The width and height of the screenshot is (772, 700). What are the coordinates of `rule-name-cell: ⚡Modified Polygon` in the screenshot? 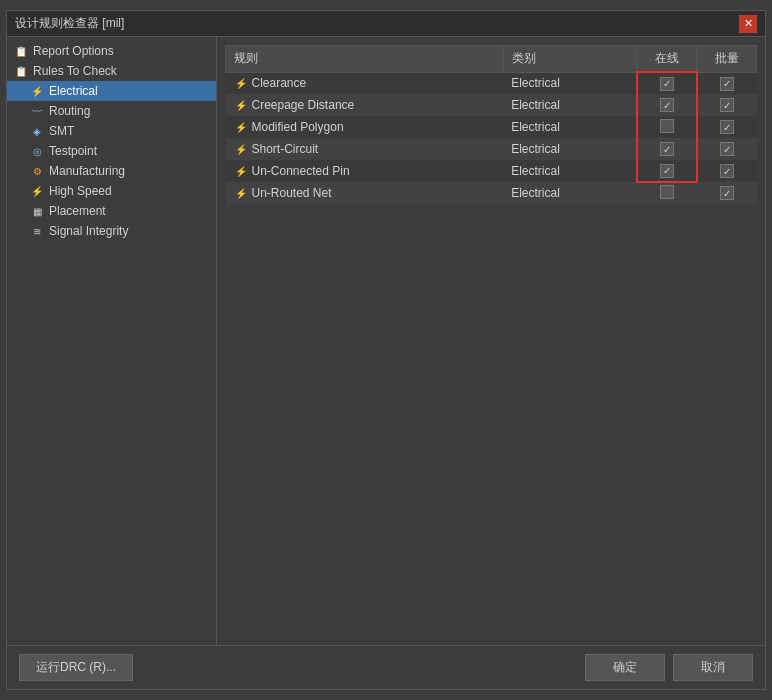 It's located at (365, 127).